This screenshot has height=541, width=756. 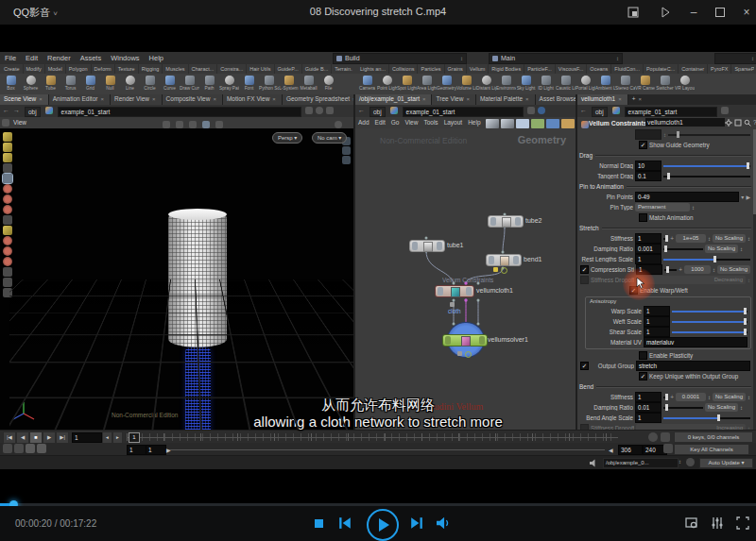 What do you see at coordinates (329, 138) in the screenshot?
I see `view-camera-pill: No cam ▾` at bounding box center [329, 138].